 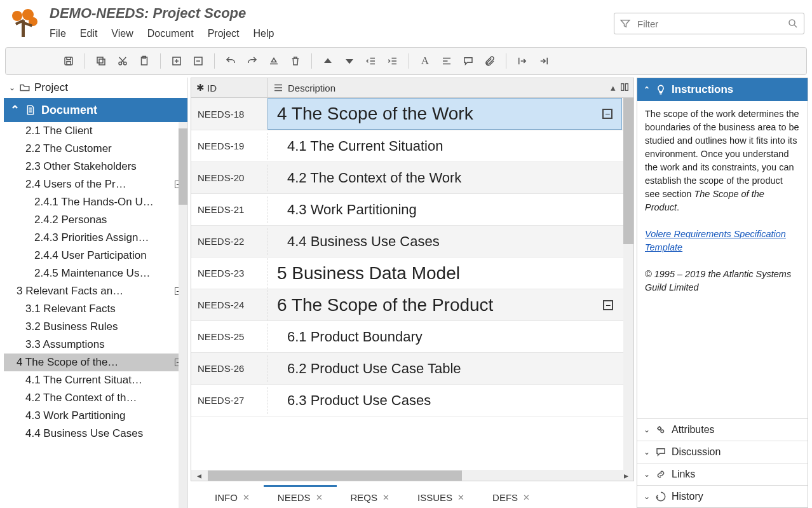 I want to click on grid-scrollbar-horizontal: ◂ ▸, so click(x=412, y=476).